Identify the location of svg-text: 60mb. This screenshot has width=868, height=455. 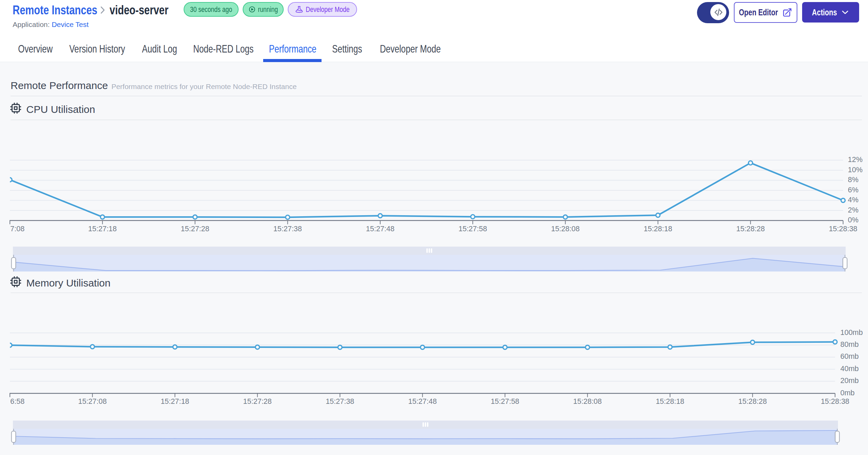
(850, 356).